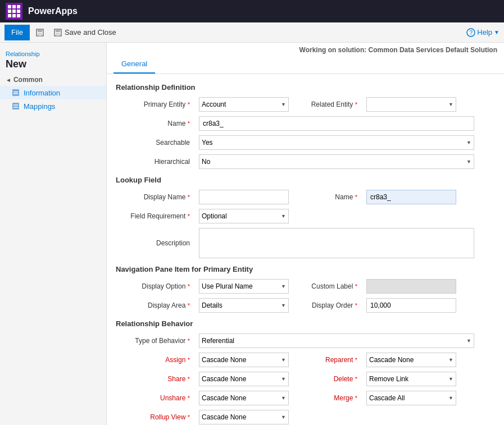 Image resolution: width=504 pixels, height=425 pixels. What do you see at coordinates (398, 50) in the screenshot?
I see `working-solution-text: Working on solution: Common Data Service…` at bounding box center [398, 50].